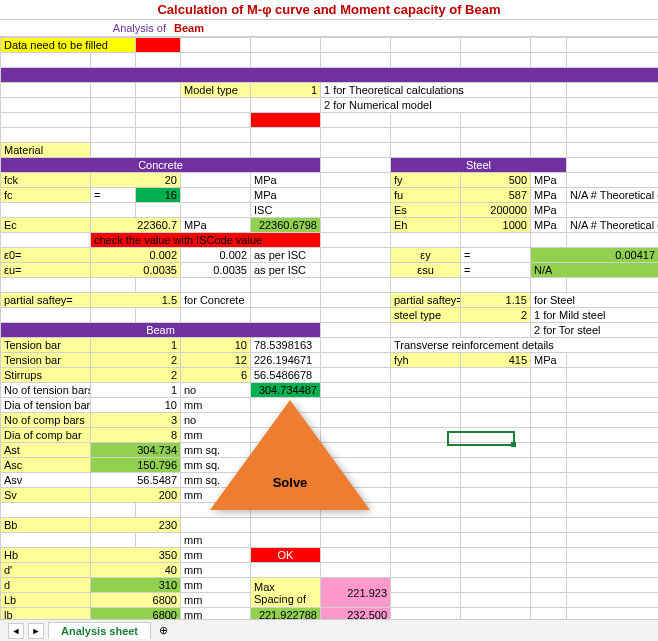  I want to click on d-value: 310, so click(136, 586).